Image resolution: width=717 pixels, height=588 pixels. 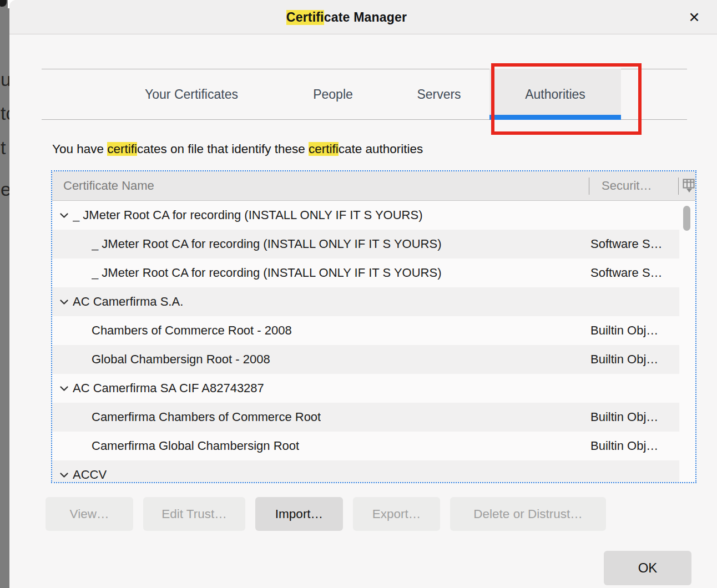 I want to click on tab-people: People, so click(x=333, y=94).